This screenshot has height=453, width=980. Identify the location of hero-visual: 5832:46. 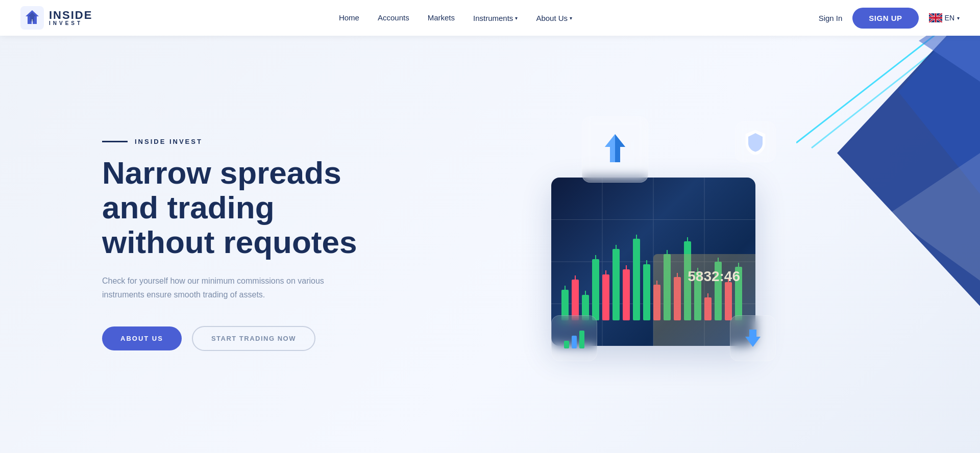
(658, 231).